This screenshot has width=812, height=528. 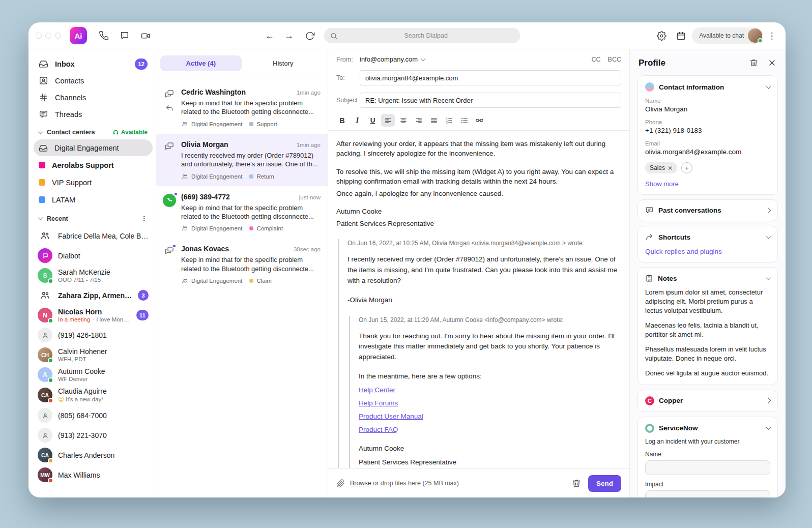 I want to click on quick-replies-link: Quick replies and plugins, so click(x=684, y=251).